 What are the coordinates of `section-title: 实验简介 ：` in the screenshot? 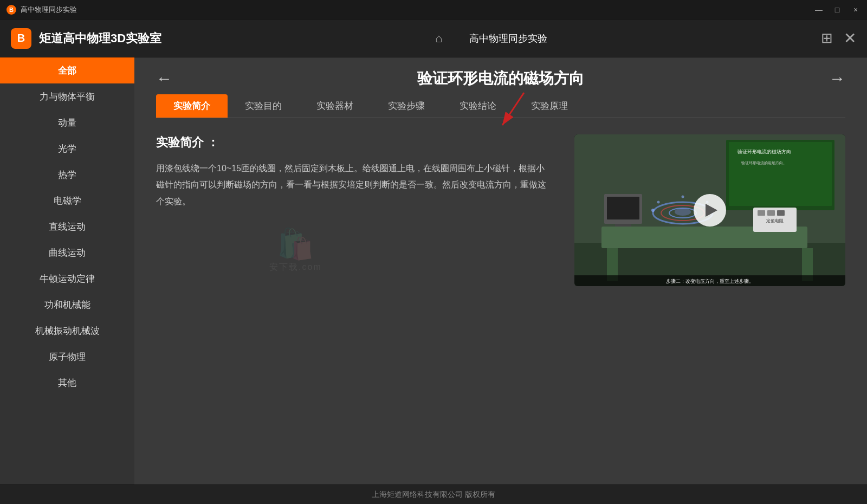 It's located at (354, 143).